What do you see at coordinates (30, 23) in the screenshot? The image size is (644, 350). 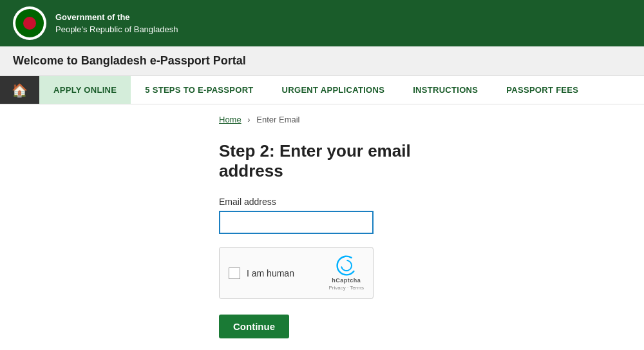 I see `government-logo` at bounding box center [30, 23].